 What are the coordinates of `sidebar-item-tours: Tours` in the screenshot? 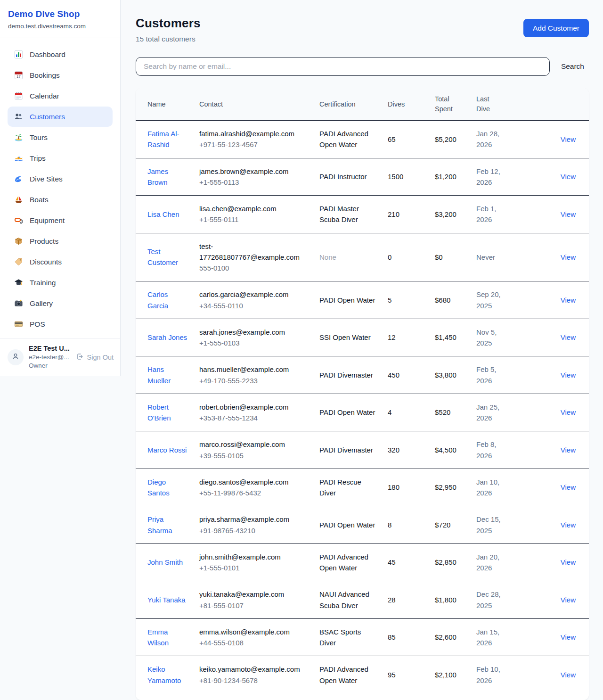 It's located at (60, 138).